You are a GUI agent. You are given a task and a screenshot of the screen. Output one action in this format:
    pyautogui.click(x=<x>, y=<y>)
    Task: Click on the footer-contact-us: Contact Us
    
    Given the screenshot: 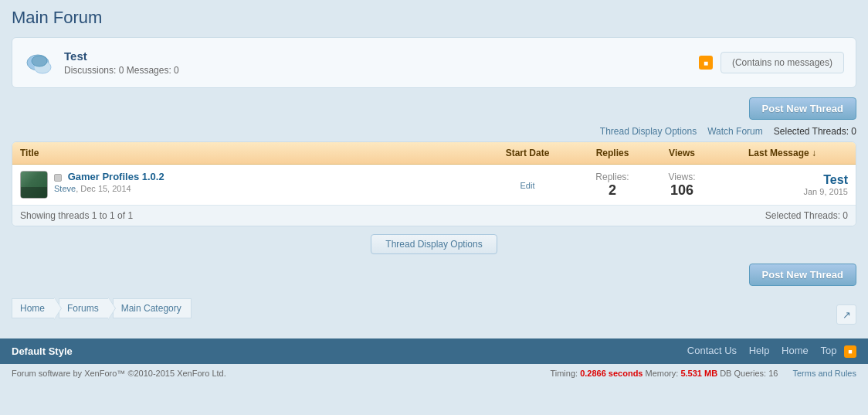 What is the action you would take?
    pyautogui.click(x=712, y=351)
    